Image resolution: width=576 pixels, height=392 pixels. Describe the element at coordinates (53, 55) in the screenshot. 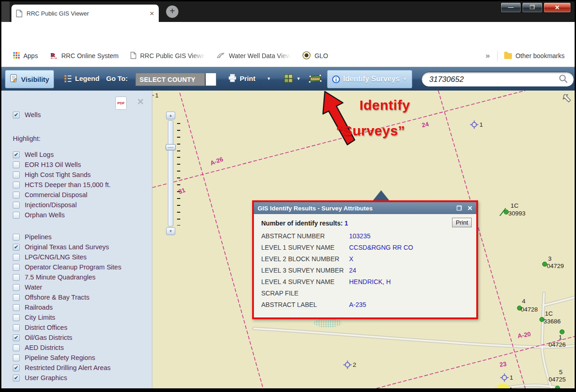

I see `svg-text: R` at that location.